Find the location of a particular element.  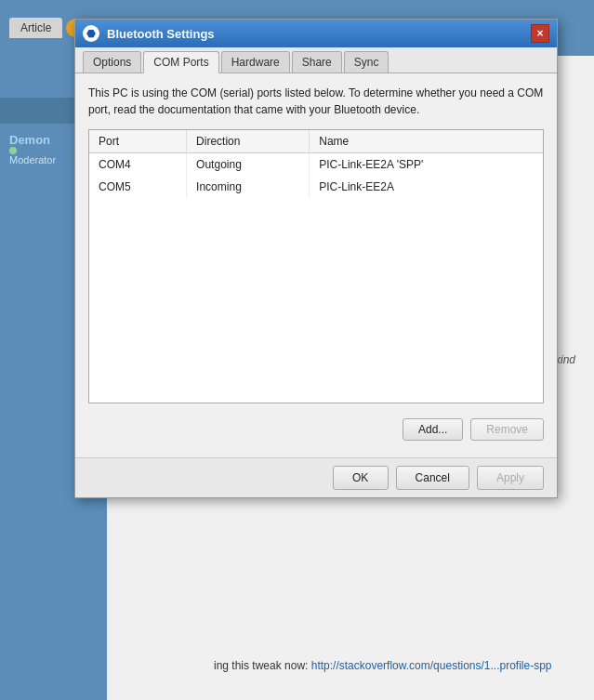

col-port: Port is located at coordinates (138, 141).